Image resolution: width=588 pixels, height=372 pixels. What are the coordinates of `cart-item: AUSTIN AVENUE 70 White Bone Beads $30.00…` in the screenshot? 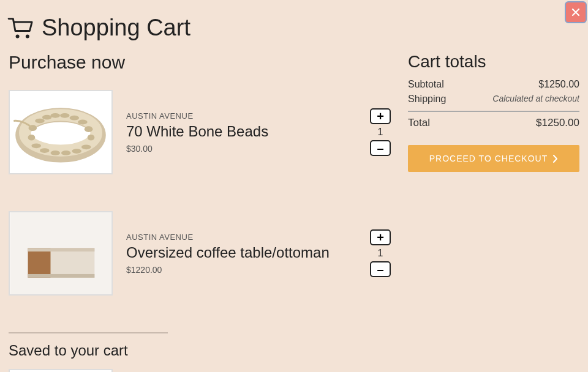 It's located at (200, 132).